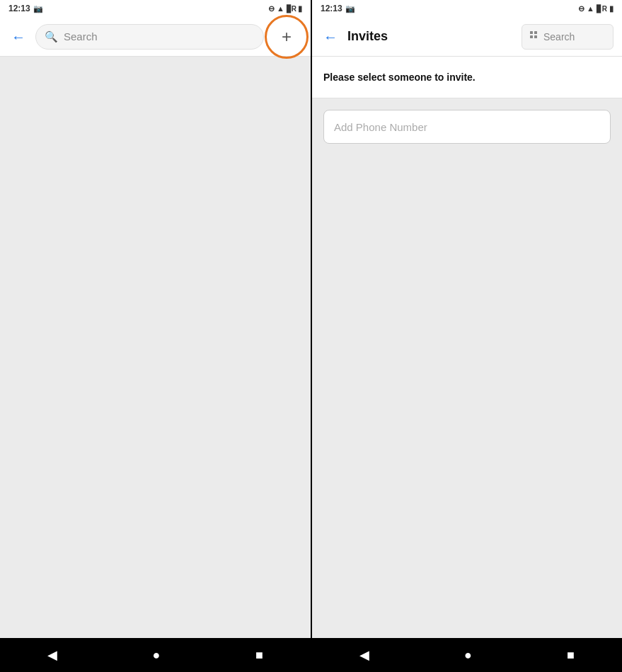 This screenshot has width=622, height=672. I want to click on right-status-time: 12:13, so click(331, 8).